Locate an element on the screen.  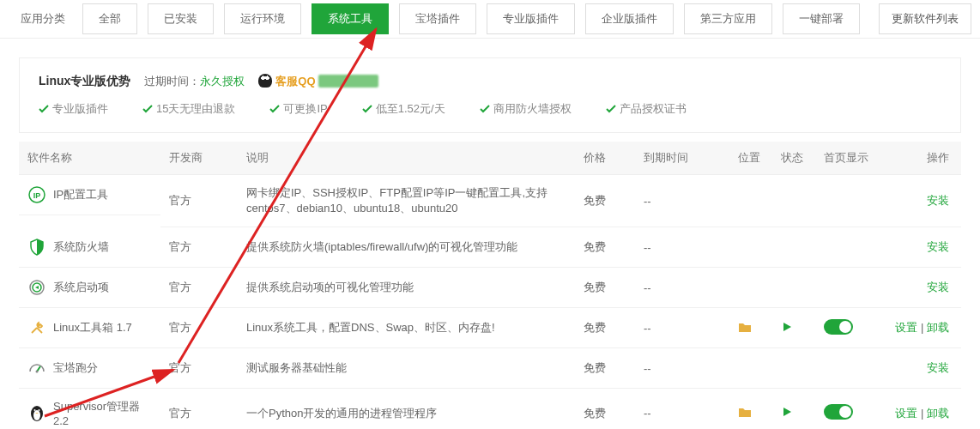
col-price: 价格 is located at coordinates (605, 158).